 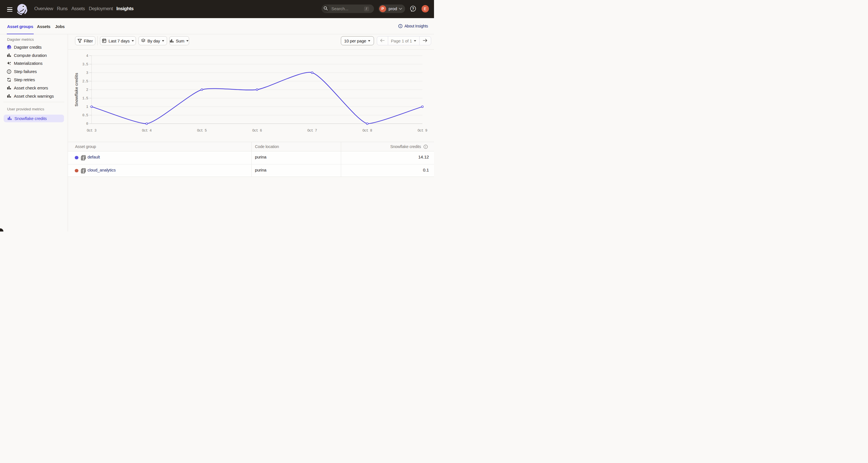 What do you see at coordinates (85, 64) in the screenshot?
I see `svg-text: 3.5` at bounding box center [85, 64].